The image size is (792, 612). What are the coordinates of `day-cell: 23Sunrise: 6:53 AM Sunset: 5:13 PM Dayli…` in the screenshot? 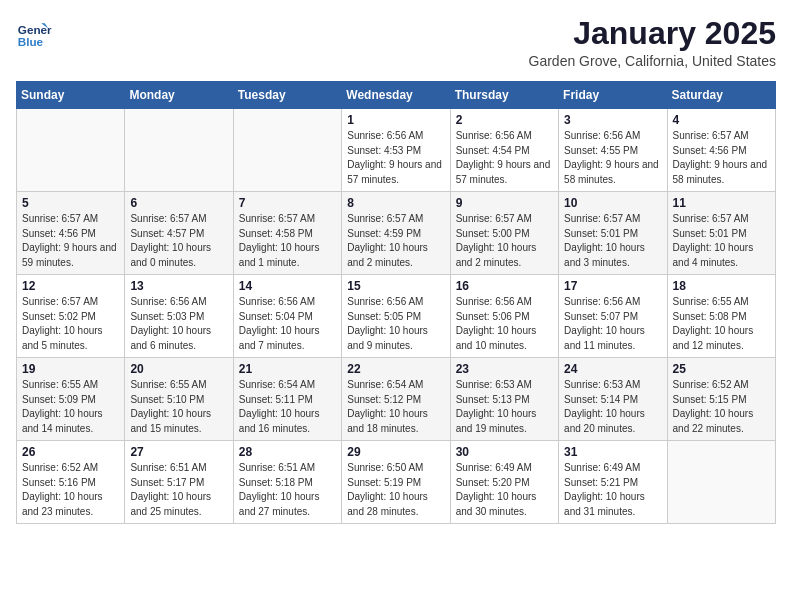 It's located at (504, 400).